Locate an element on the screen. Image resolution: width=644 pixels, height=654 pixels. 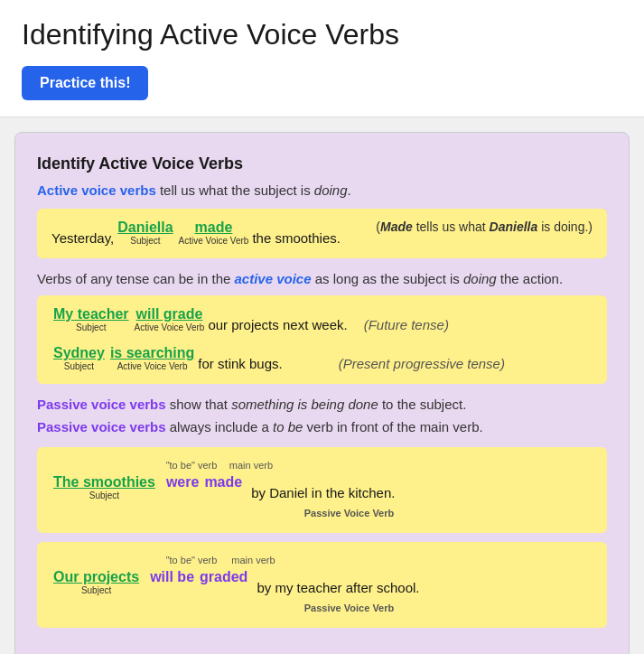
example1-subject-label: Subject is located at coordinates (145, 240).